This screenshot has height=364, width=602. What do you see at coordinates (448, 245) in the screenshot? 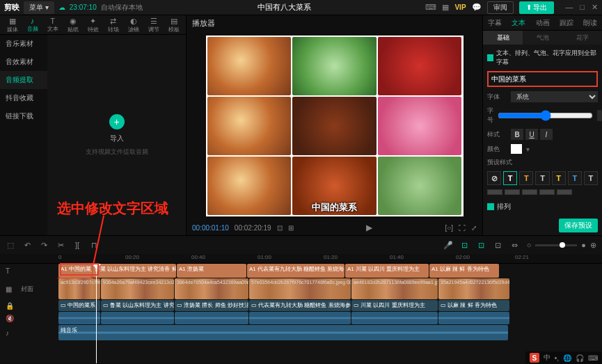
I see `mic-icon: 🎤` at bounding box center [448, 245].